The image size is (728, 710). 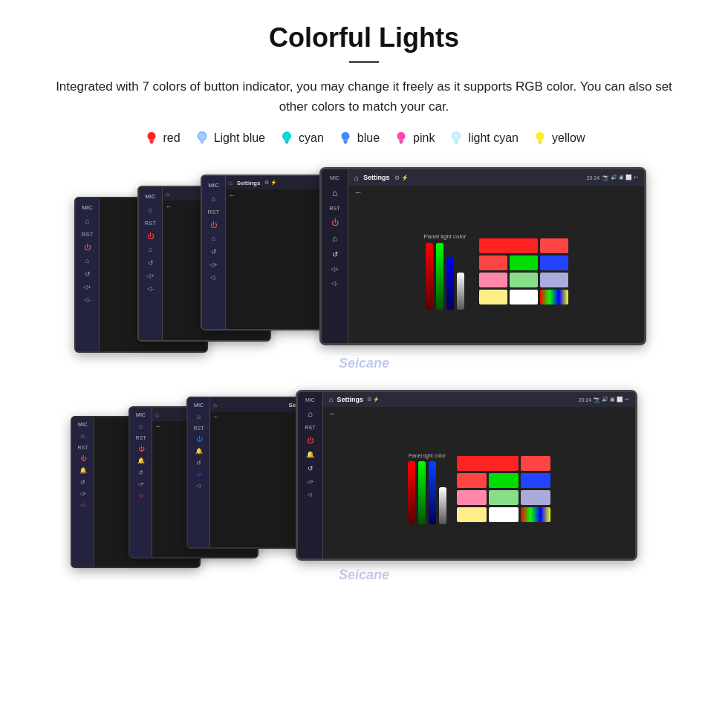 I want to click on b-side-vol2-2: ◁-, so click(x=141, y=495).